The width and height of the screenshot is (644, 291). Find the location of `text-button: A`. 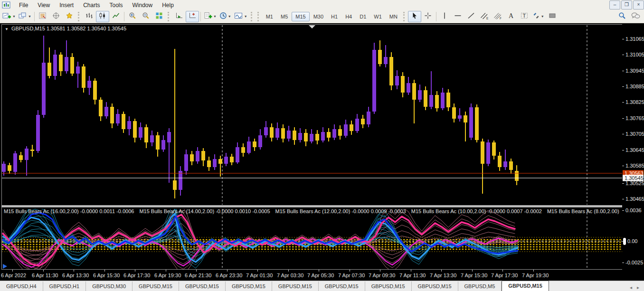

text-button: A is located at coordinates (511, 17).